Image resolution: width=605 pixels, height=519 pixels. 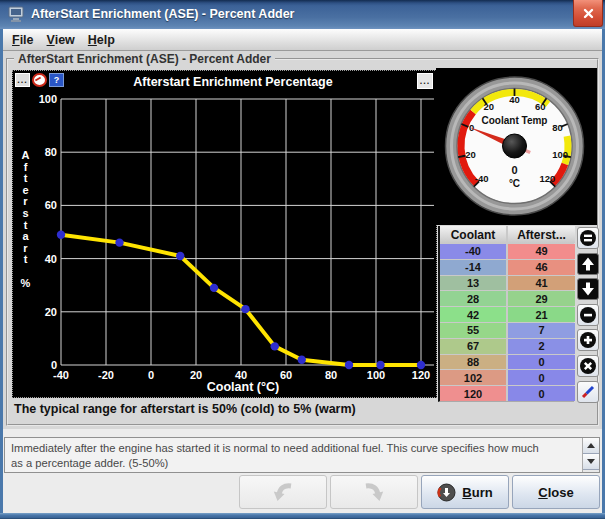 I want to click on help-icon: ?, so click(x=56, y=80).